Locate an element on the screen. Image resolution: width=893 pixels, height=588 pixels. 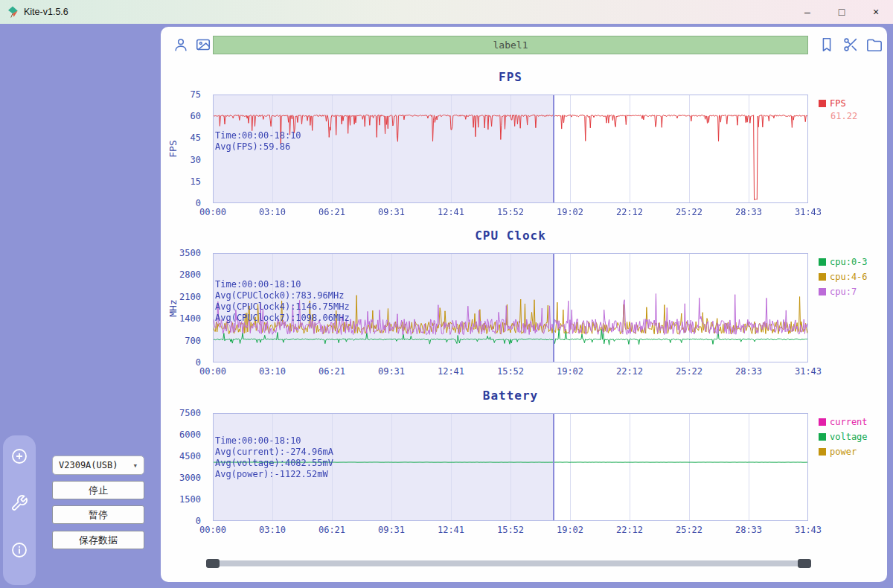
bookmark-button is located at coordinates (827, 45).